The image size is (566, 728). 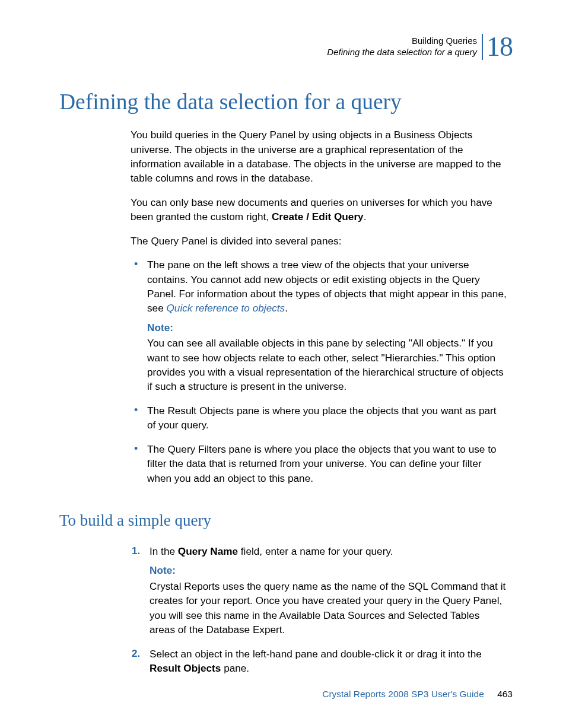 What do you see at coordinates (328, 600) in the screenshot?
I see `note-block: Note: Crystal Reports uses the query nam…` at bounding box center [328, 600].